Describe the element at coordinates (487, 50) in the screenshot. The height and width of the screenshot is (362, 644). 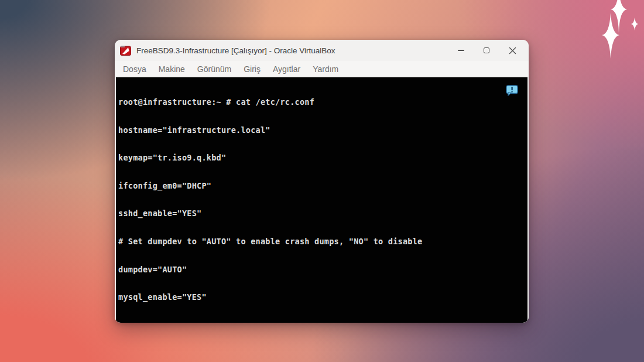
I see `maximize-icon` at that location.